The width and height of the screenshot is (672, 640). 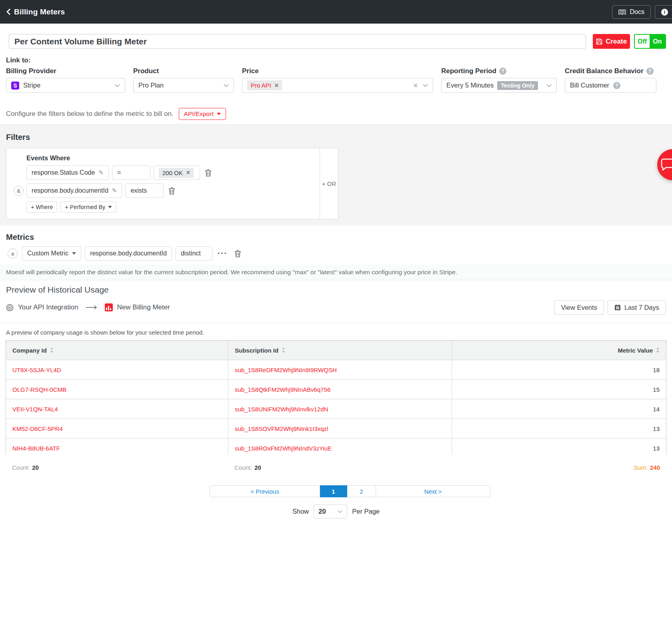 I want to click on credit-balance-label: Credit Balance Behavior ?, so click(x=610, y=71).